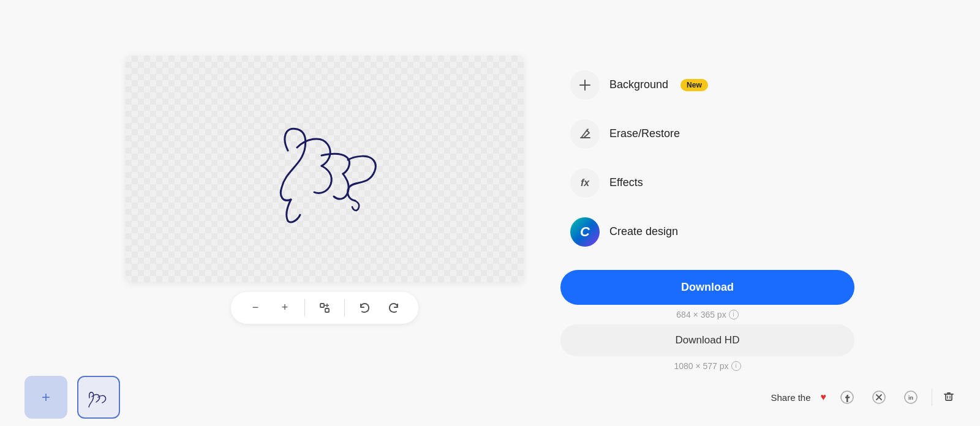 The image size is (980, 426). I want to click on share-divider, so click(932, 397).